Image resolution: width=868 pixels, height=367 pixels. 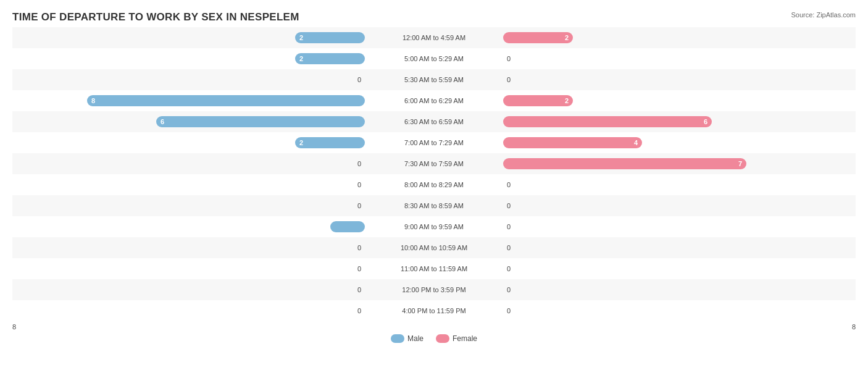 I want to click on legend: Male Female, so click(x=434, y=339).